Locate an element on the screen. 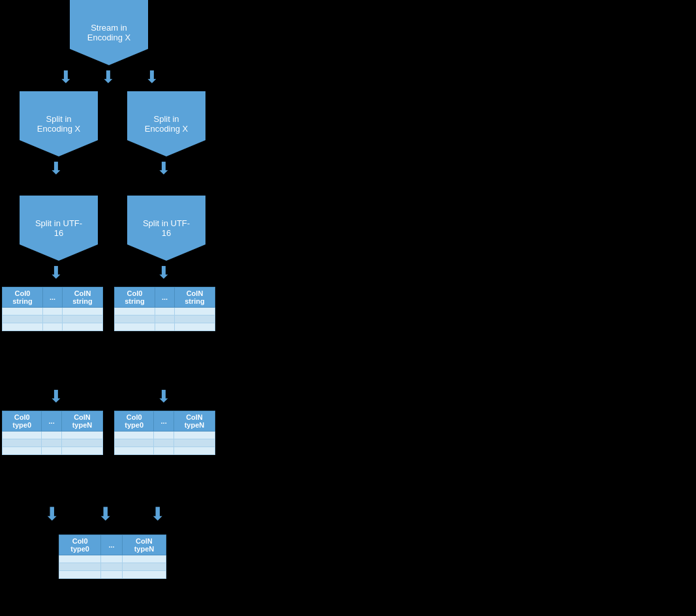  table-string-left-row3-col0 is located at coordinates (23, 327).